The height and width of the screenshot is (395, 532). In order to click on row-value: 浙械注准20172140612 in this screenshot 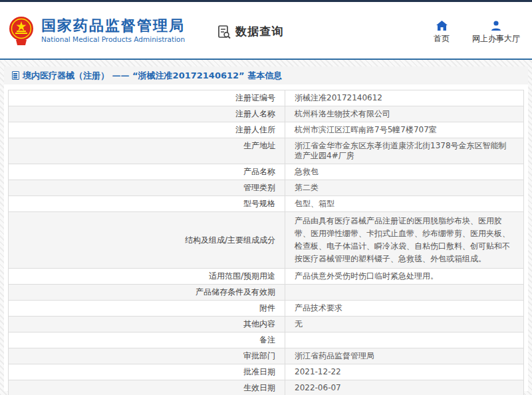, I will do `click(404, 98)`.